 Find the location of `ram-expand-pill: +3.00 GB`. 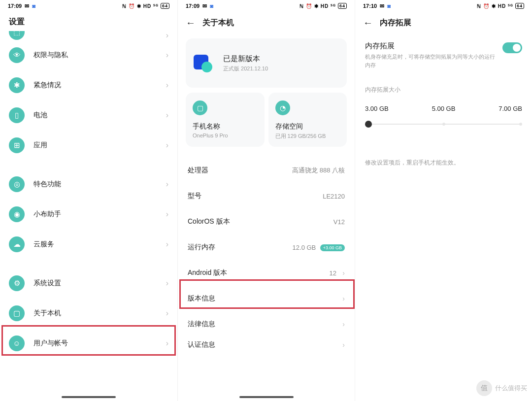

ram-expand-pill: +3.00 GB is located at coordinates (332, 248).